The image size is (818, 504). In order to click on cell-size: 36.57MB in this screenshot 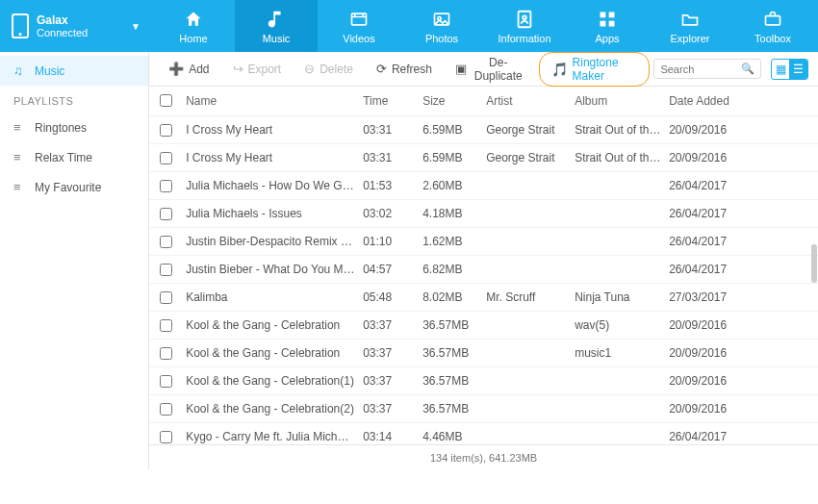, I will do `click(454, 381)`.